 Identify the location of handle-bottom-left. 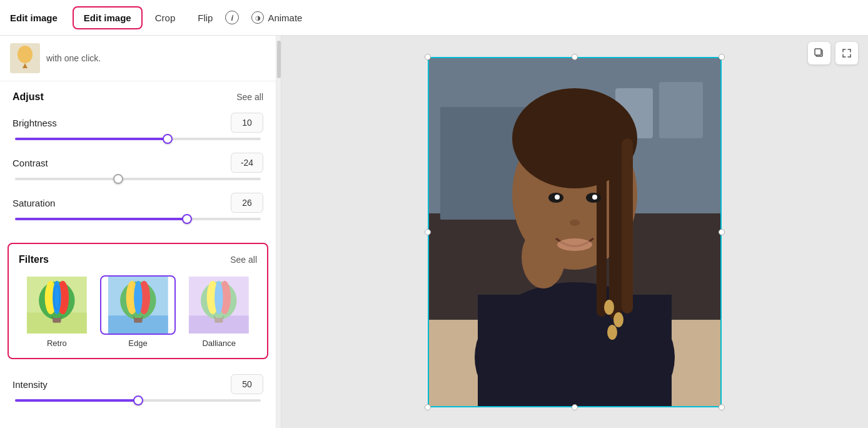
(428, 407).